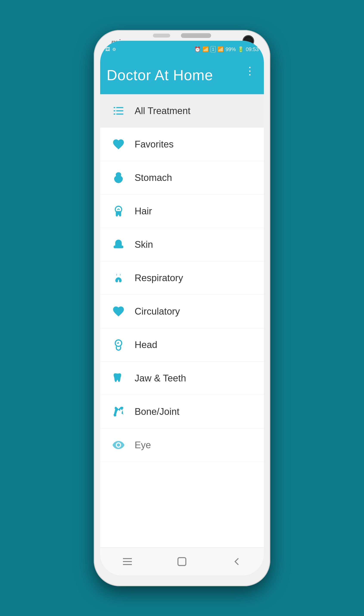  I want to click on eye-icon, so click(118, 445).